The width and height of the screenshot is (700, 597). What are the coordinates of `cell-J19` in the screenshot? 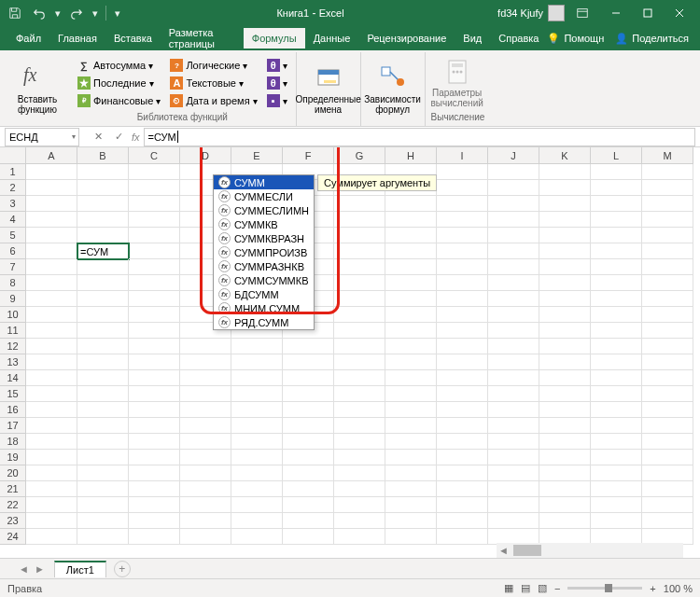 It's located at (513, 457).